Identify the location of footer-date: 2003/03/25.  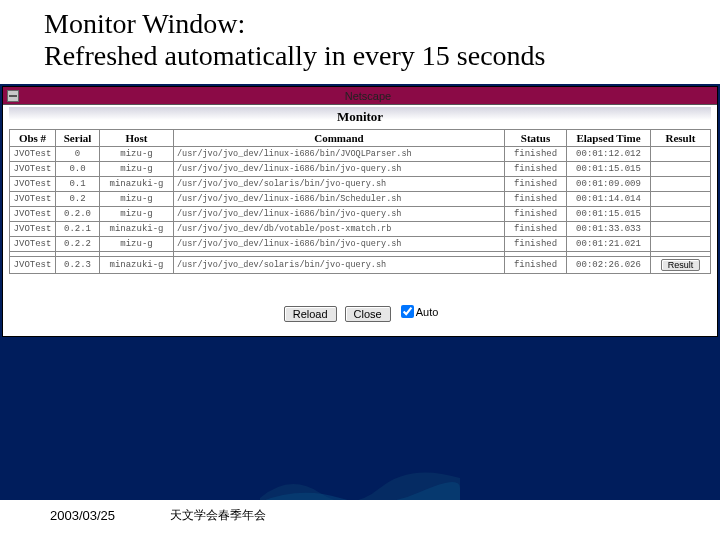
(82, 516).